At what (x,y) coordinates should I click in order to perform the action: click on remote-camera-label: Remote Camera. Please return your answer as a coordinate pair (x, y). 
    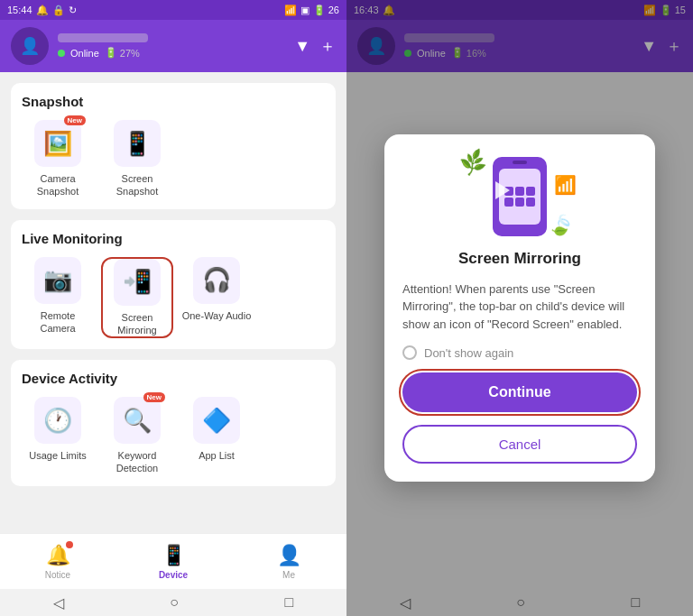
    Looking at the image, I should click on (58, 323).